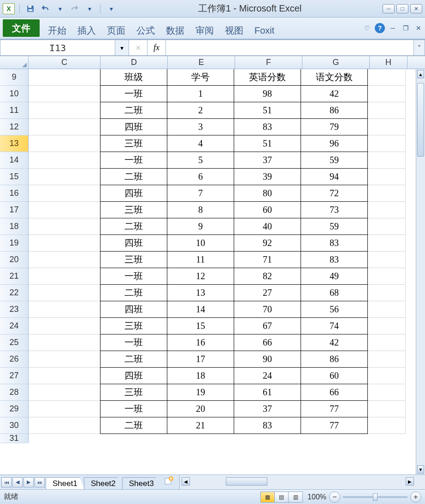 This screenshot has width=425, height=504. Describe the element at coordinates (65, 160) in the screenshot. I see `cell-C14` at that location.